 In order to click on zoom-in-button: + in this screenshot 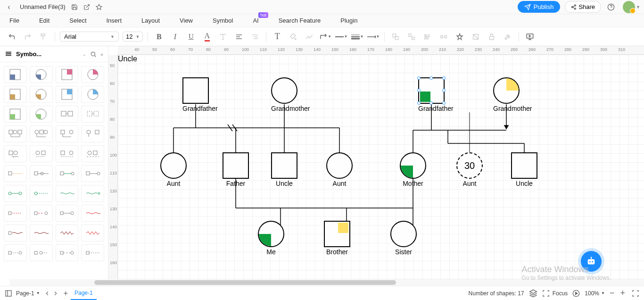, I will do `click(622, 293)`.